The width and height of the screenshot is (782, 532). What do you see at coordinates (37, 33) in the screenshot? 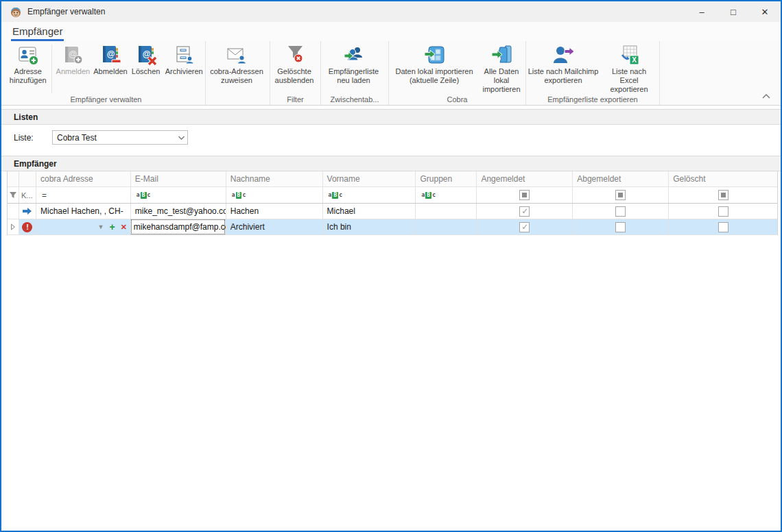
I see `tab-empfaenger: Empfänger` at bounding box center [37, 33].